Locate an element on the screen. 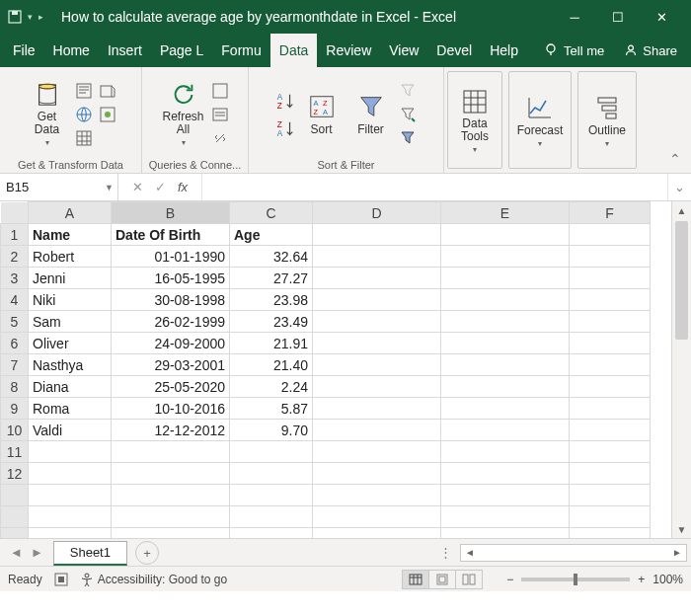  cell-C8: 2.24 is located at coordinates (271, 387).